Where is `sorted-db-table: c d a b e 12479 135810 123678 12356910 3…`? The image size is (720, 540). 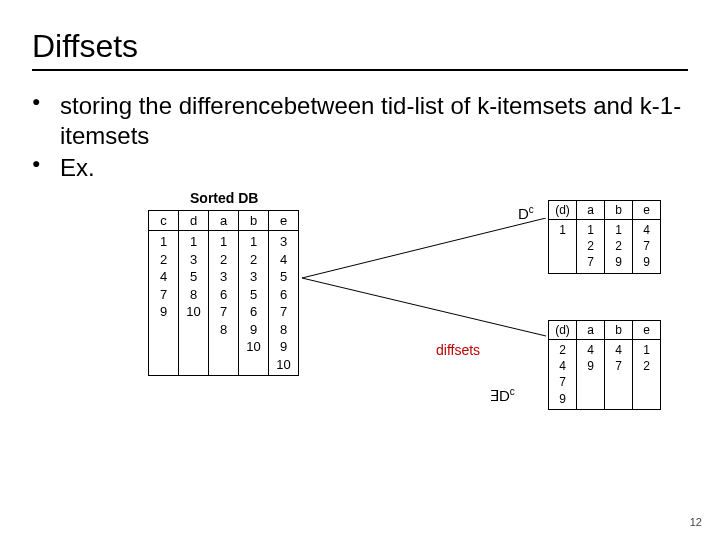
sorted-db-table: c d a b e 12479 135810 123678 12356910 3… is located at coordinates (224, 293).